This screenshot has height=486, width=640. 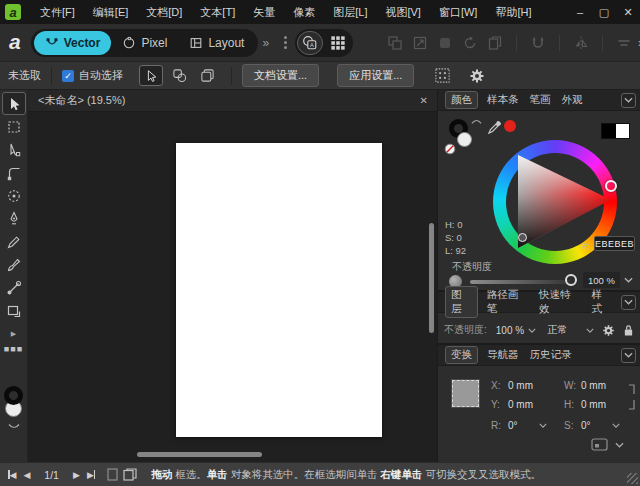 I want to click on horizontal-scrollbar, so click(x=200, y=454).